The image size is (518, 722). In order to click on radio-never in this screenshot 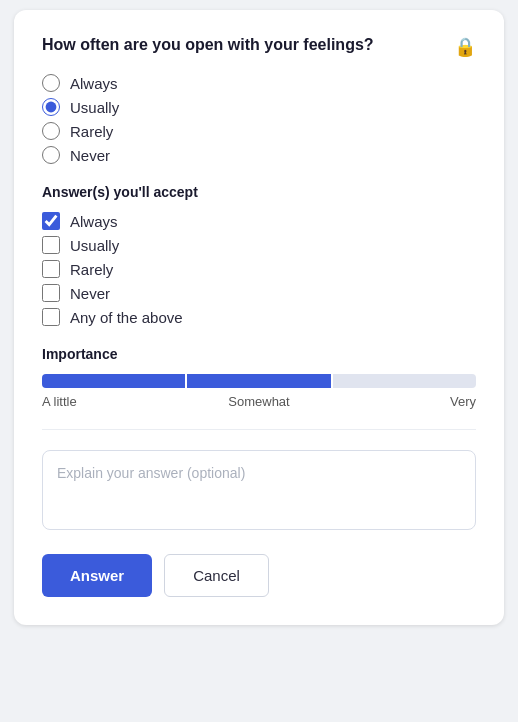, I will do `click(51, 155)`.